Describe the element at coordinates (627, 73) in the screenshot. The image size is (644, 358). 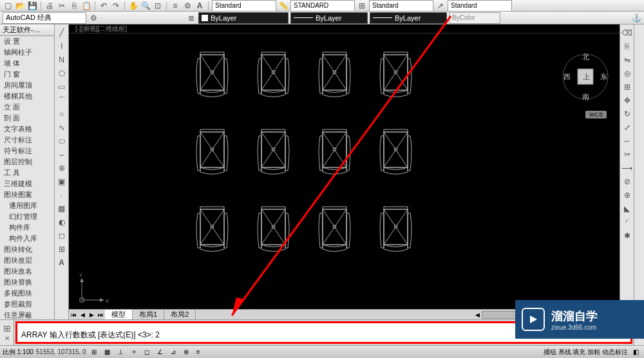
I see `offset-icon: ◎` at that location.